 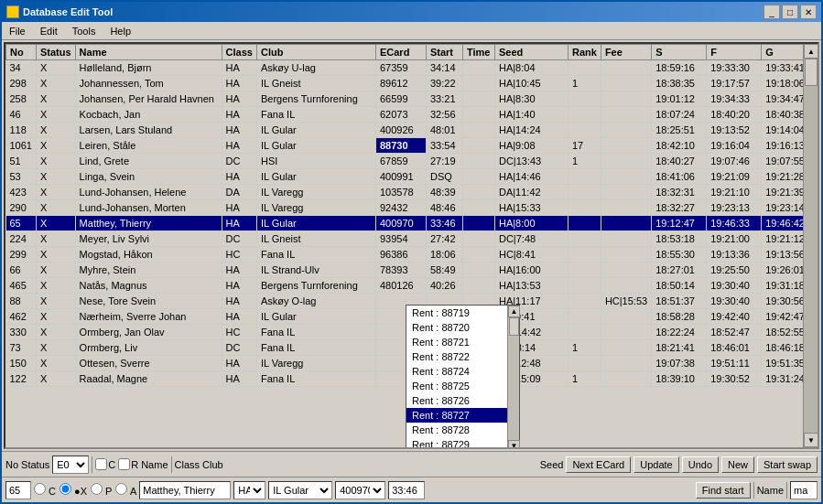 What do you see at coordinates (148, 53) in the screenshot?
I see `col-name: Name` at bounding box center [148, 53].